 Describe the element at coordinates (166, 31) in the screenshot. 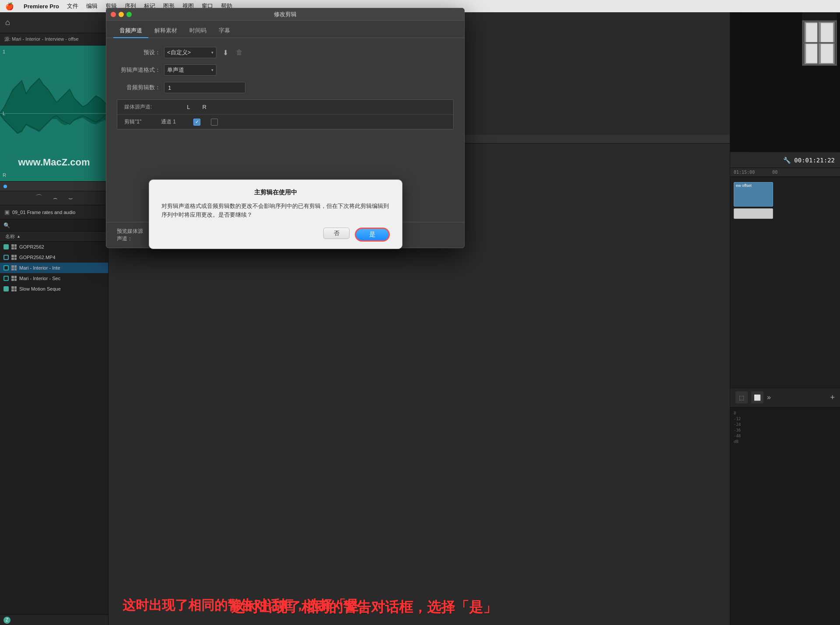

I see `tab-interpret-footage: 解释素材` at that location.